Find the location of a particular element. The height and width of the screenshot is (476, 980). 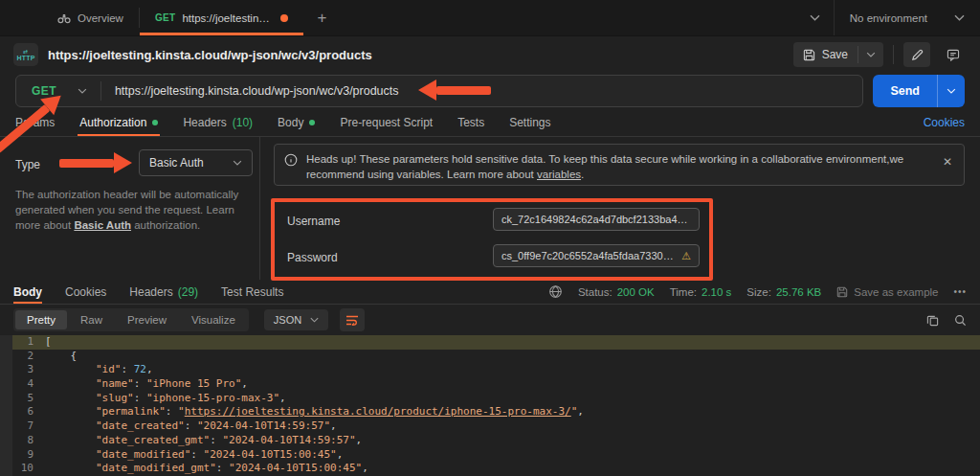

tab-request-method: GET is located at coordinates (165, 17).